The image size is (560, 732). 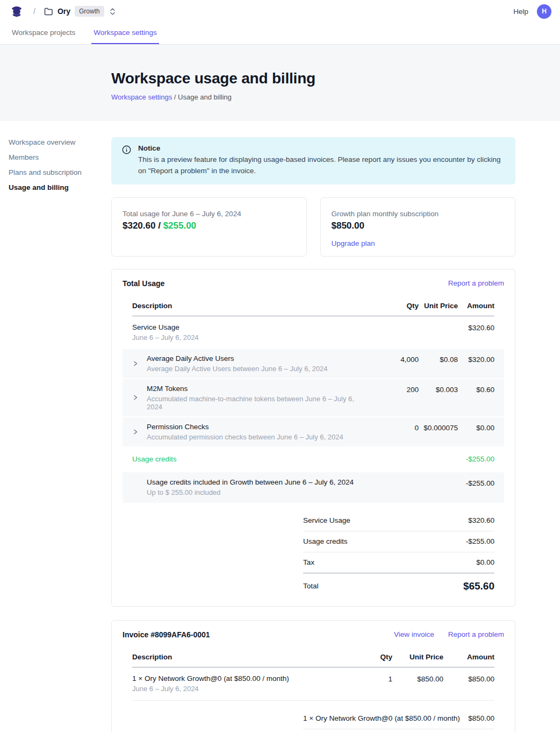 What do you see at coordinates (250, 493) in the screenshot?
I see `row-subtitle: Up to $ 255.00 included` at bounding box center [250, 493].